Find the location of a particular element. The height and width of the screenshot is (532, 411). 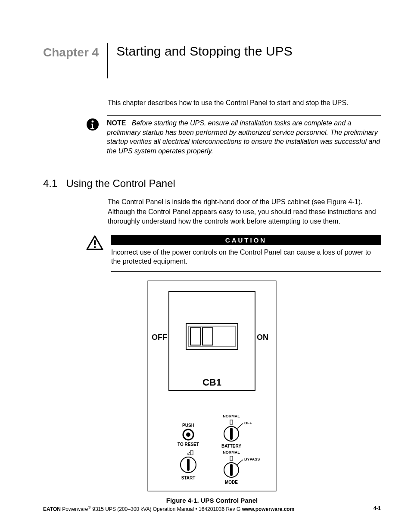

page-footer: EATON Powerware® 9315 UPS (200–300 kVA) … is located at coordinates (212, 509).